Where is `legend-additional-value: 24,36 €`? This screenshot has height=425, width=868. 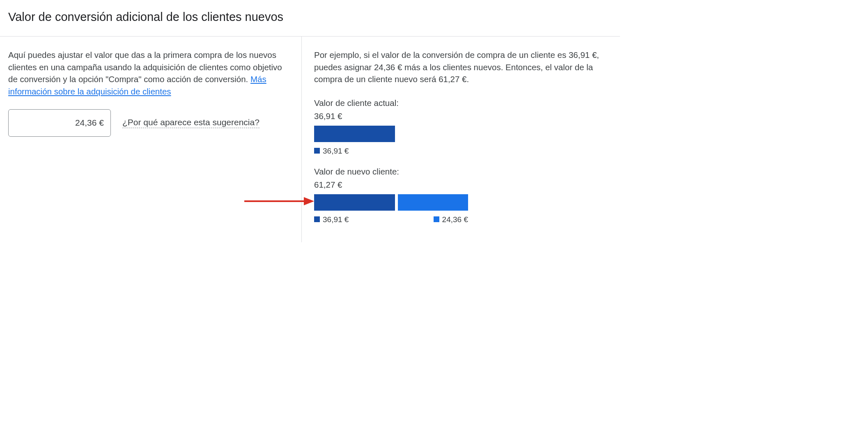 legend-additional-value: 24,36 € is located at coordinates (455, 220).